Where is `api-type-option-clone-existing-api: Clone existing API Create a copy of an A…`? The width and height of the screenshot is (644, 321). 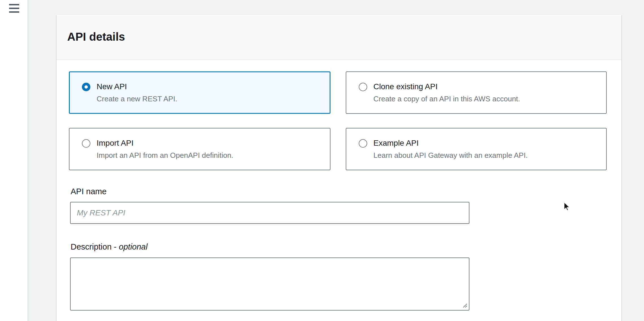 api-type-option-clone-existing-api: Clone existing API Create a copy of an A… is located at coordinates (476, 93).